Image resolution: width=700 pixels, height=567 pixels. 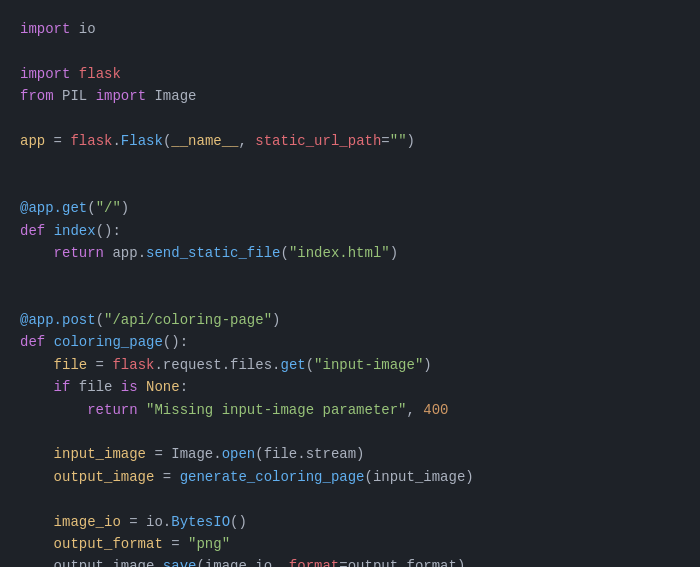 I want to click on code-line: input_image = Image.open(file.stream), so click(x=350, y=454).